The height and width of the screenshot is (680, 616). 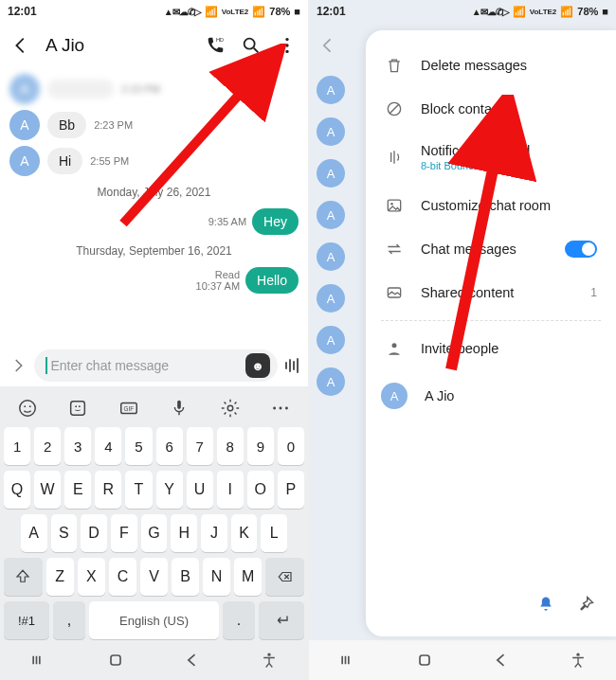 What do you see at coordinates (27, 408) in the screenshot?
I see `emoji-icon` at bounding box center [27, 408].